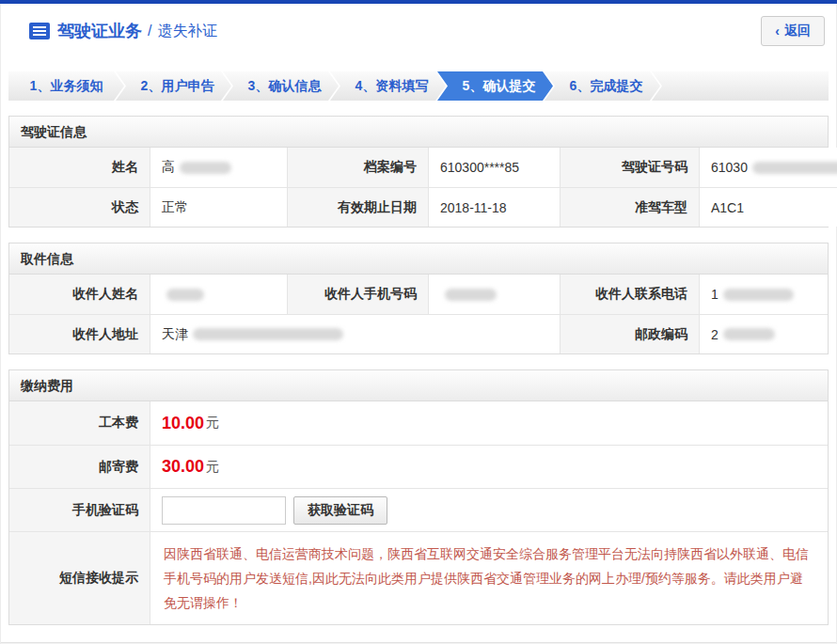 This screenshot has height=644, width=837. Describe the element at coordinates (219, 207) in the screenshot. I see `status-value: 正常` at that location.